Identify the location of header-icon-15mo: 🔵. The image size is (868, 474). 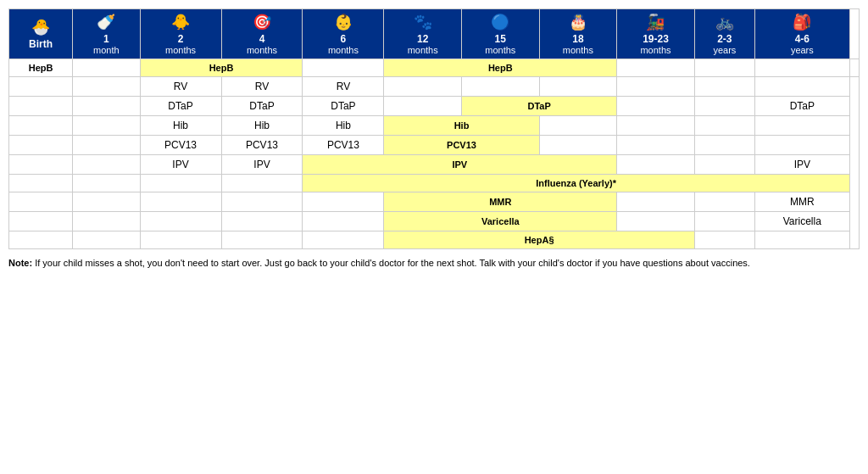
(500, 22).